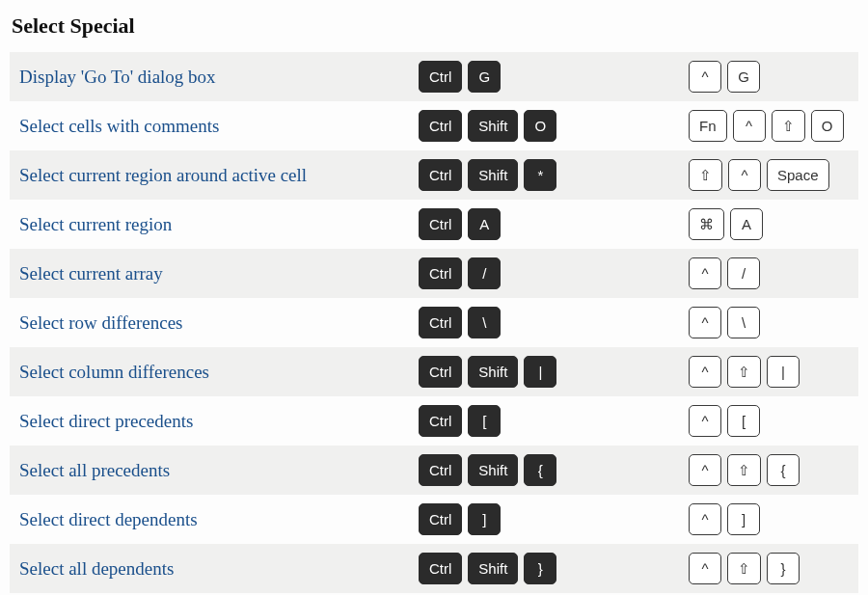  Describe the element at coordinates (91, 274) in the screenshot. I see `shortcut-link: Select current array` at that location.